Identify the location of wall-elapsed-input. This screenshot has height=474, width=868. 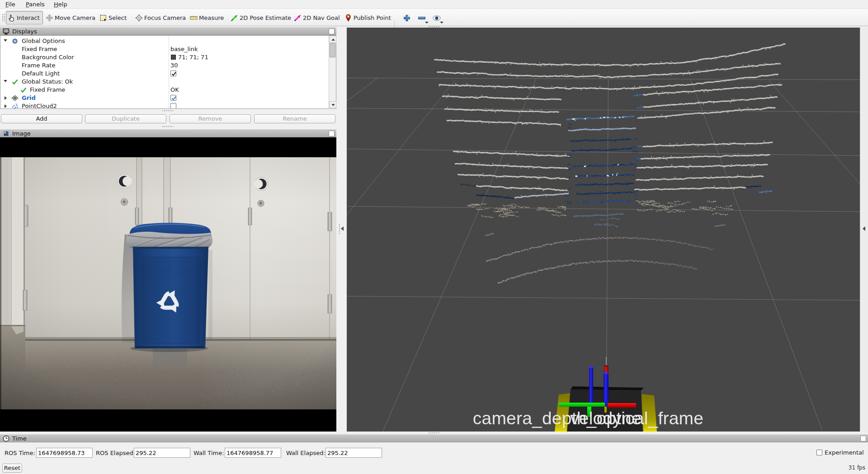
(354, 453).